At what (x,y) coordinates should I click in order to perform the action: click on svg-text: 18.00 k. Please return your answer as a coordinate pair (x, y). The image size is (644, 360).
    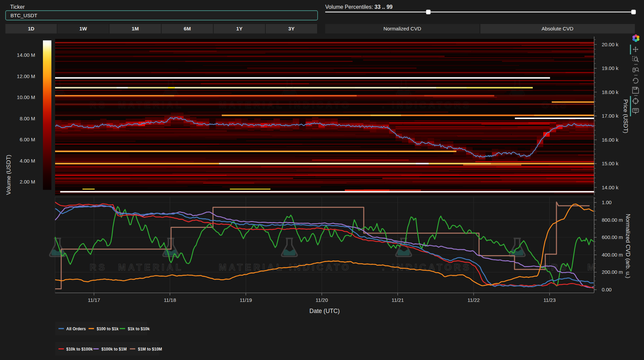
    Looking at the image, I should click on (610, 92).